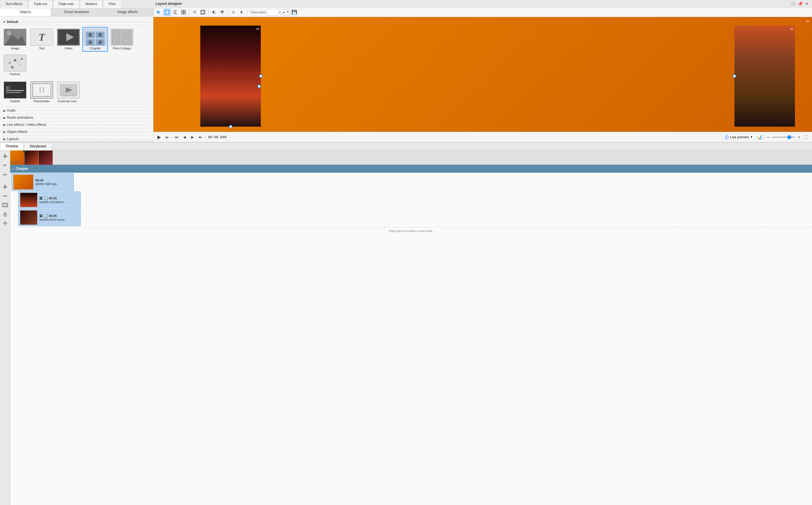 The image size is (812, 505). Describe the element at coordinates (112, 4) in the screenshot. I see `tab-files: Files` at that location.